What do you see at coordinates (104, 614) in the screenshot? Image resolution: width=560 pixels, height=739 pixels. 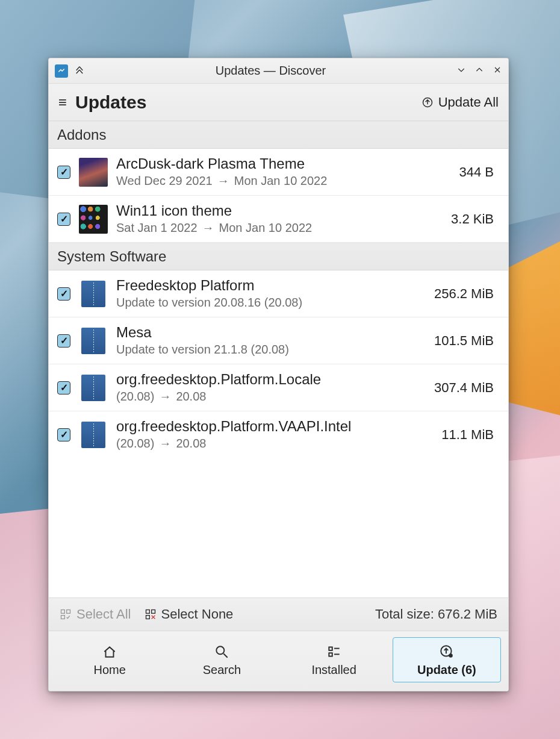 I see `select-all-label: Select All` at bounding box center [104, 614].